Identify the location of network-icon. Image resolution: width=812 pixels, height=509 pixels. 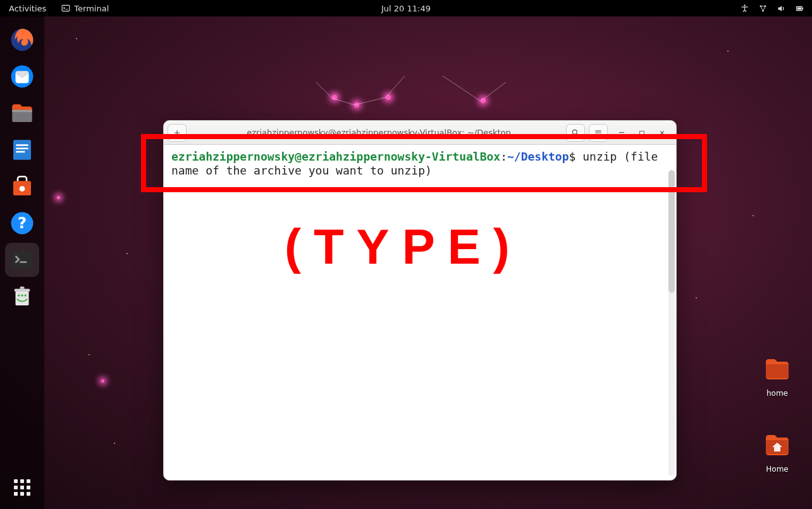
(763, 9).